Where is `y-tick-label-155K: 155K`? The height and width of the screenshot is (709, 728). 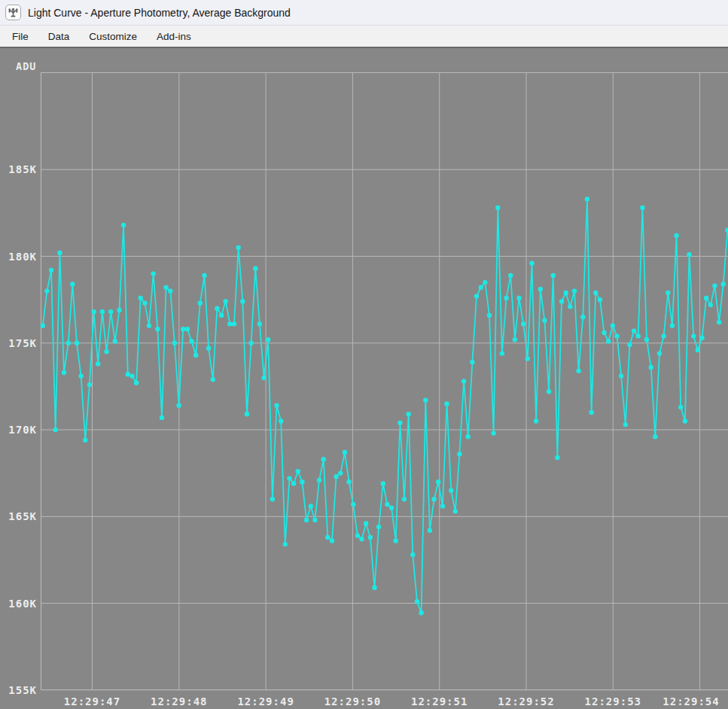
y-tick-label-155K: 155K is located at coordinates (20, 690).